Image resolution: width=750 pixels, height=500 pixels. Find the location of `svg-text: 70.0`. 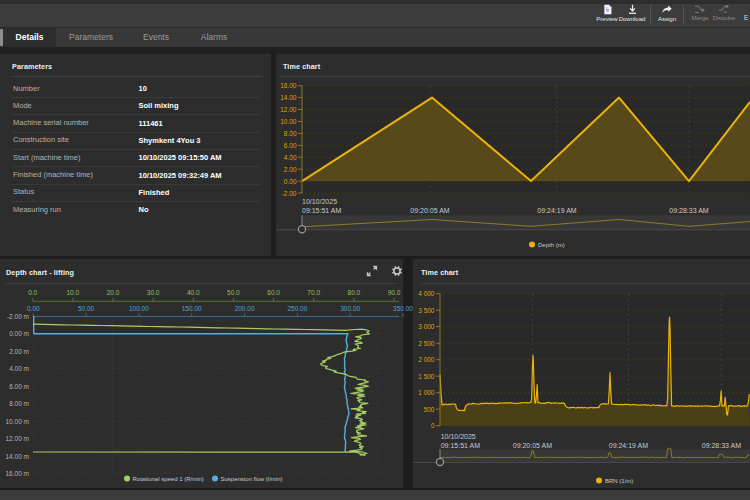

svg-text: 70.0 is located at coordinates (314, 292).